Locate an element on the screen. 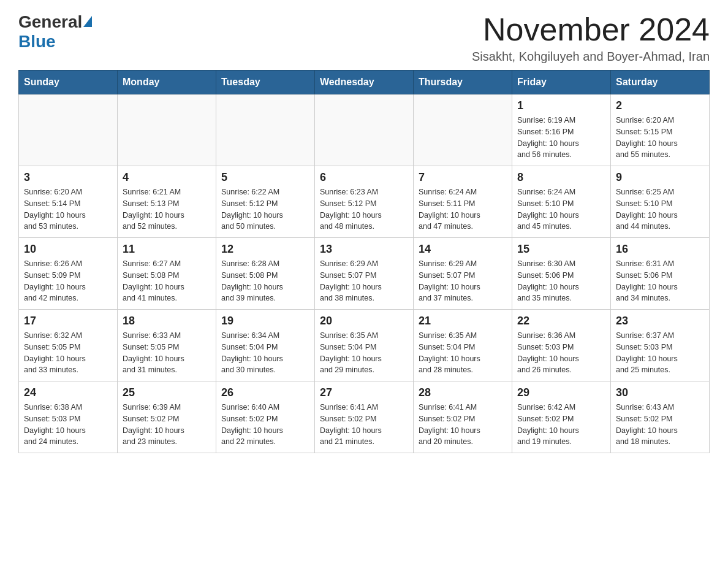 The height and width of the screenshot is (563, 728). calendar-week-5: 24Sunrise: 6:38 AMSunset: 5:03 PMDayligh… is located at coordinates (364, 417).